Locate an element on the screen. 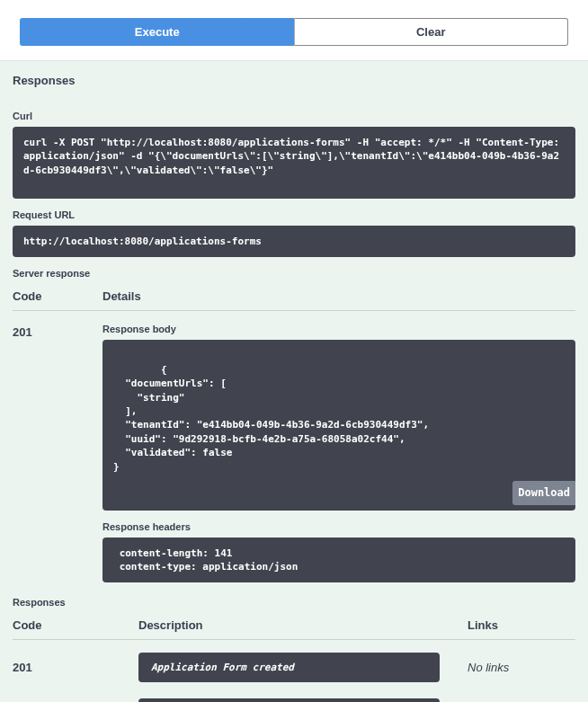 This screenshot has width=588, height=702. curl-command: curl -X POST "http://localhost:8080/appl… is located at coordinates (294, 163).